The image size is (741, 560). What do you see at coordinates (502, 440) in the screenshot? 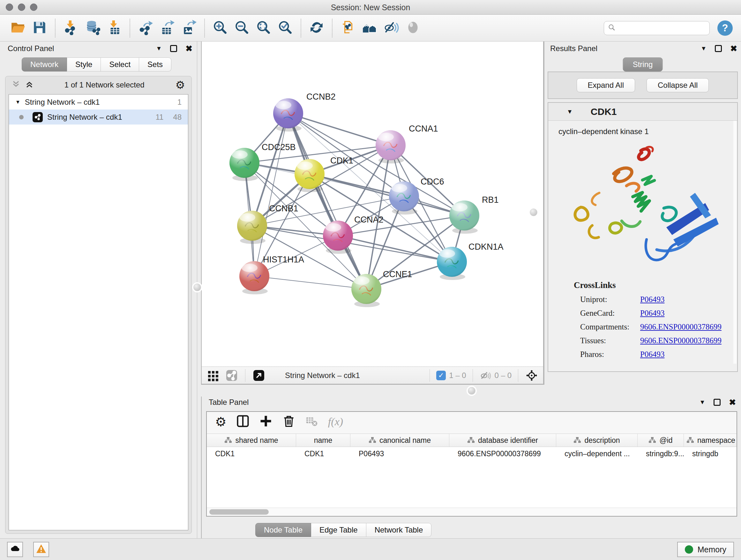
I see `column-header: database identifier` at bounding box center [502, 440].